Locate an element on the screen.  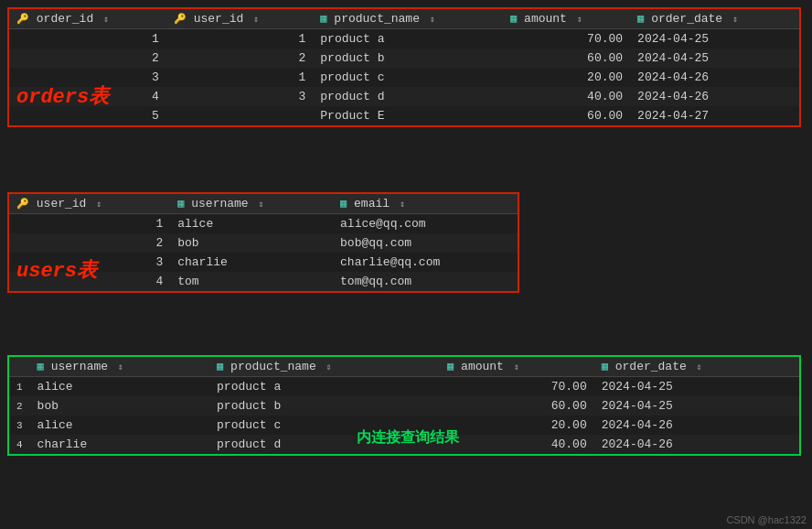
users-table-label: users表 is located at coordinates (57, 270).